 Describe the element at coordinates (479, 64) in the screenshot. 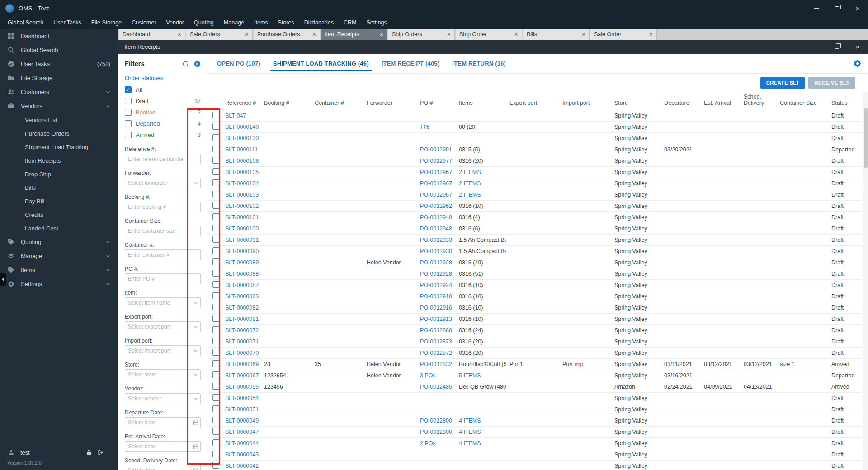

I see `subtab-item-return-16: ITEM RETURN (16)` at that location.